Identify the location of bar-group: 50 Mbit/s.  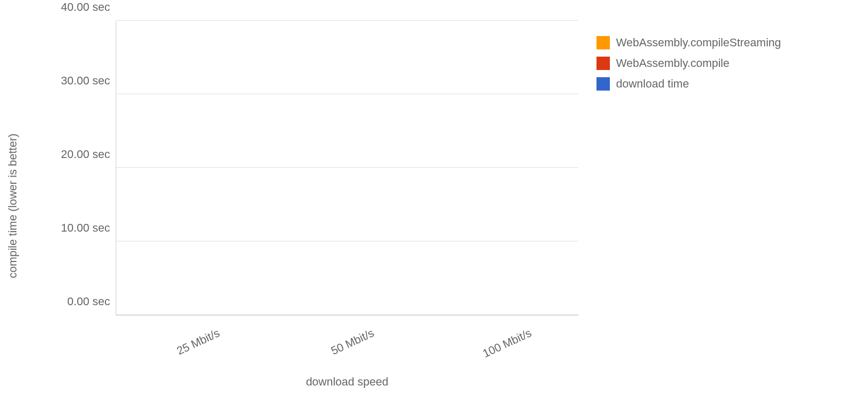
(348, 168).